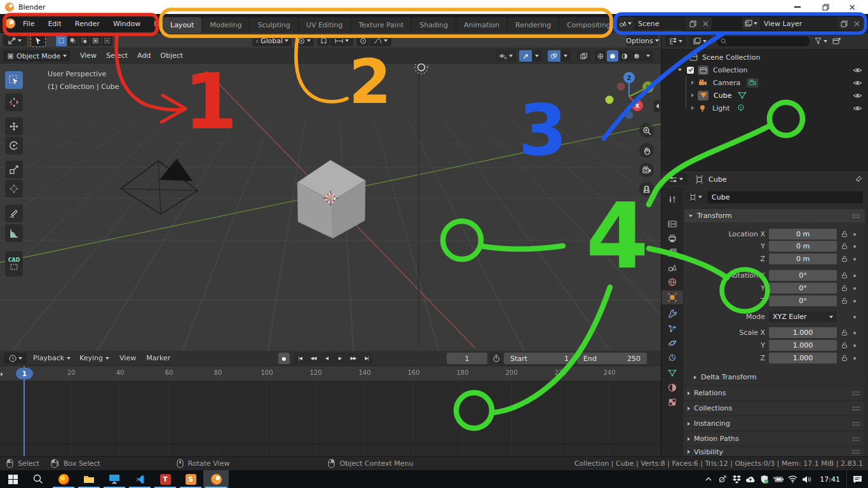  I want to click on location-y-field: 0 m, so click(803, 247).